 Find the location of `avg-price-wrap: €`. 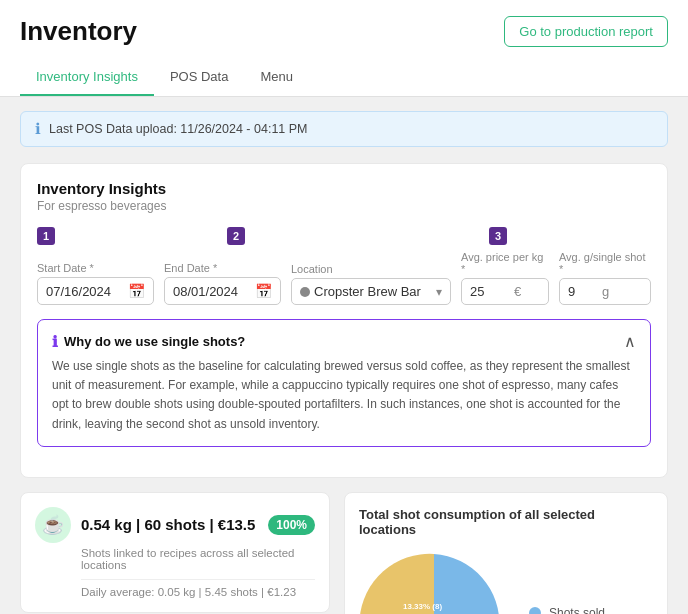

avg-price-wrap: € is located at coordinates (505, 292).